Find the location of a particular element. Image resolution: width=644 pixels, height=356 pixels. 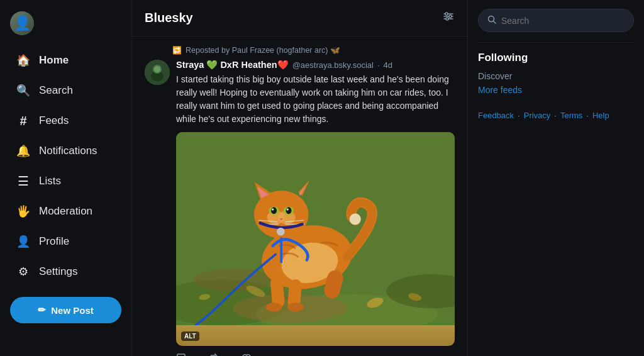

post-actions: 6 7 is located at coordinates (316, 354).